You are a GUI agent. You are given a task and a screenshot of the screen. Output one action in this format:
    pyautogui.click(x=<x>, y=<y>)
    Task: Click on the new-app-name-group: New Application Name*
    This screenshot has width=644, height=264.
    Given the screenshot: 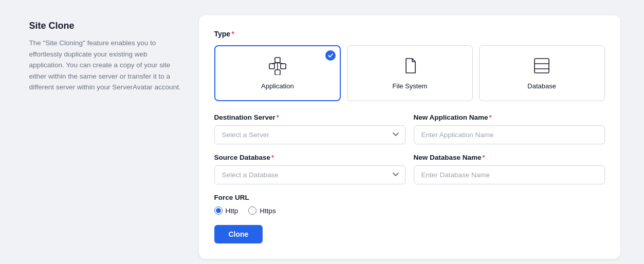 What is the action you would take?
    pyautogui.click(x=509, y=129)
    